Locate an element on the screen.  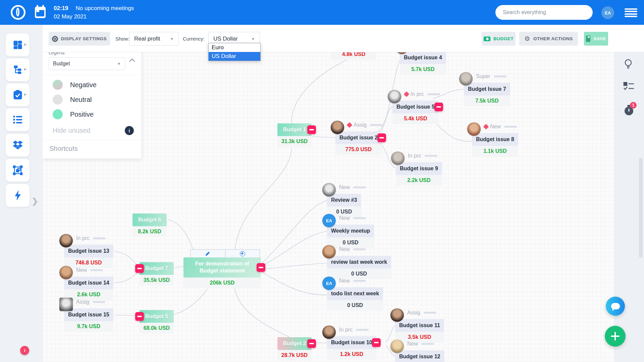
node-title: Budget issue 11 is located at coordinates (420, 325).